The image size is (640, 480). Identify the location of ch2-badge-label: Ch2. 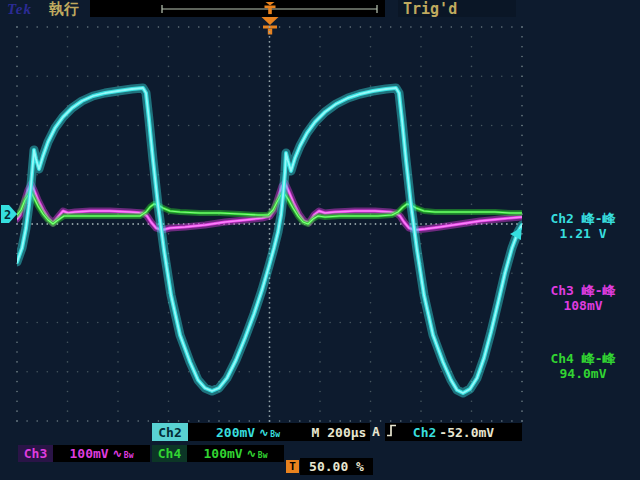
(170, 432).